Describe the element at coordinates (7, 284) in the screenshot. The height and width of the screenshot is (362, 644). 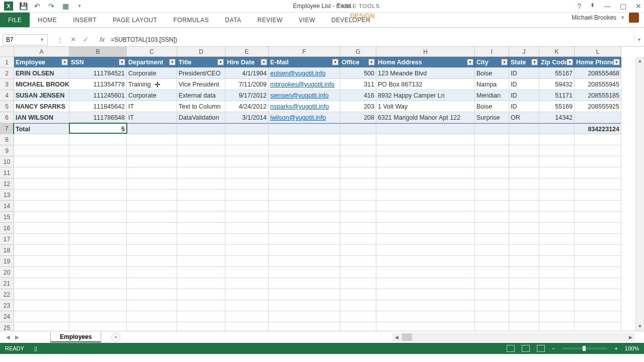
I see `row-header: 21` at that location.